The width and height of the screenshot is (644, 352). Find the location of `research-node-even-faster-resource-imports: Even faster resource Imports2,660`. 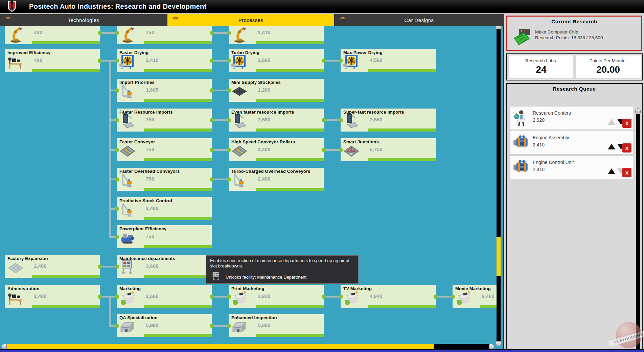

research-node-even-faster-resource-imports: Even faster resource Imports2,660 is located at coordinates (276, 120).